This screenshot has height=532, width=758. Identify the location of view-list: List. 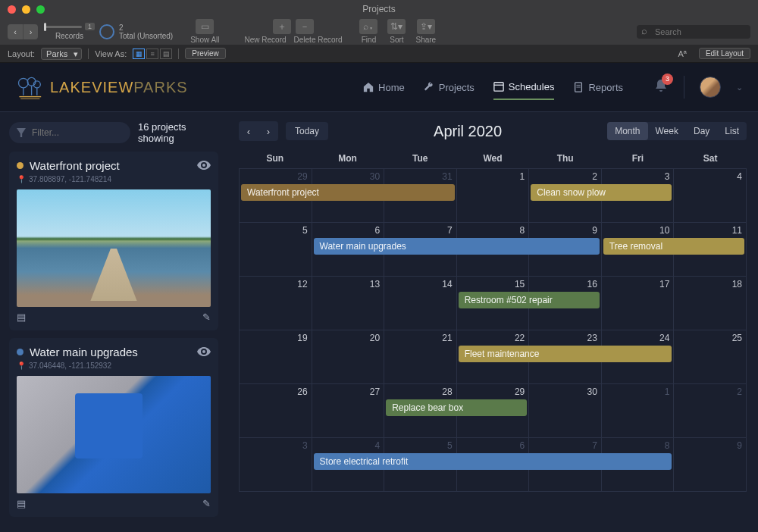
(732, 131).